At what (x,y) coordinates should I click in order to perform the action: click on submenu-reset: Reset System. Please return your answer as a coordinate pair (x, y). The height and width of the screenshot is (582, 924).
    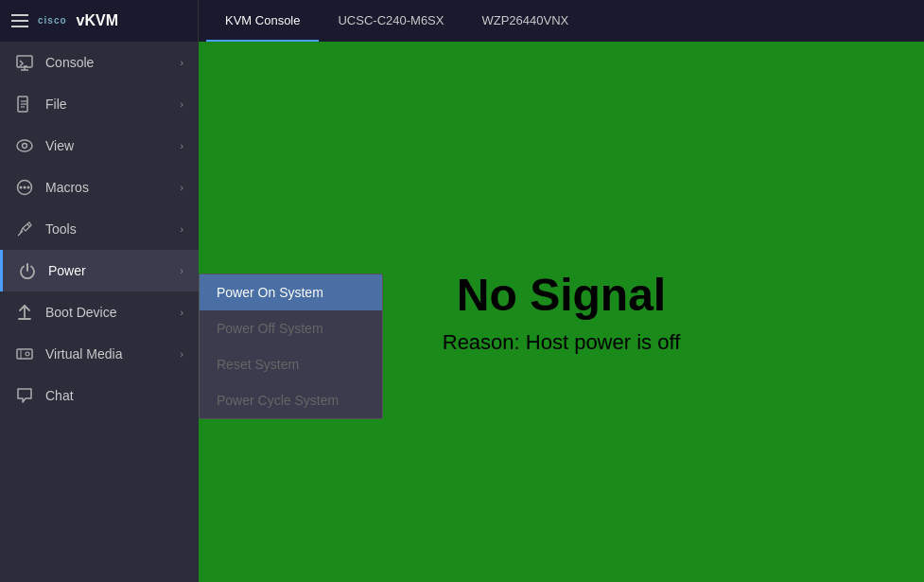
    Looking at the image, I should click on (291, 364).